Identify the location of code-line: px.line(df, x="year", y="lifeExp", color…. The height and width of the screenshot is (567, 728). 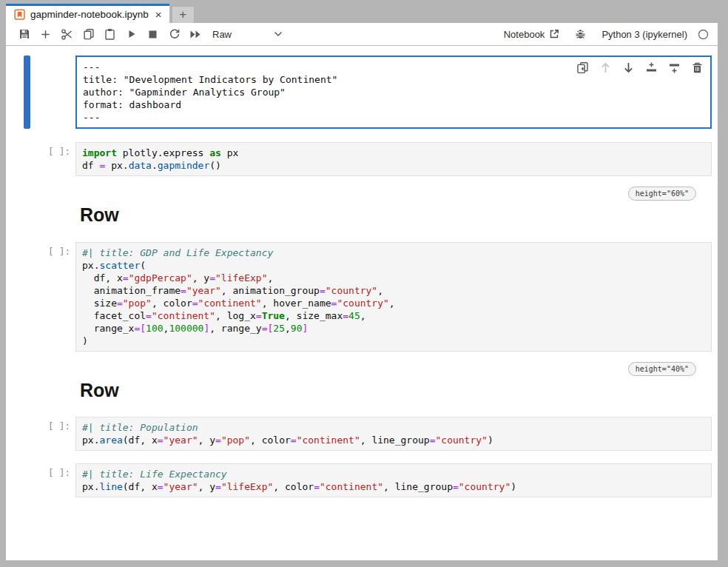
(394, 487).